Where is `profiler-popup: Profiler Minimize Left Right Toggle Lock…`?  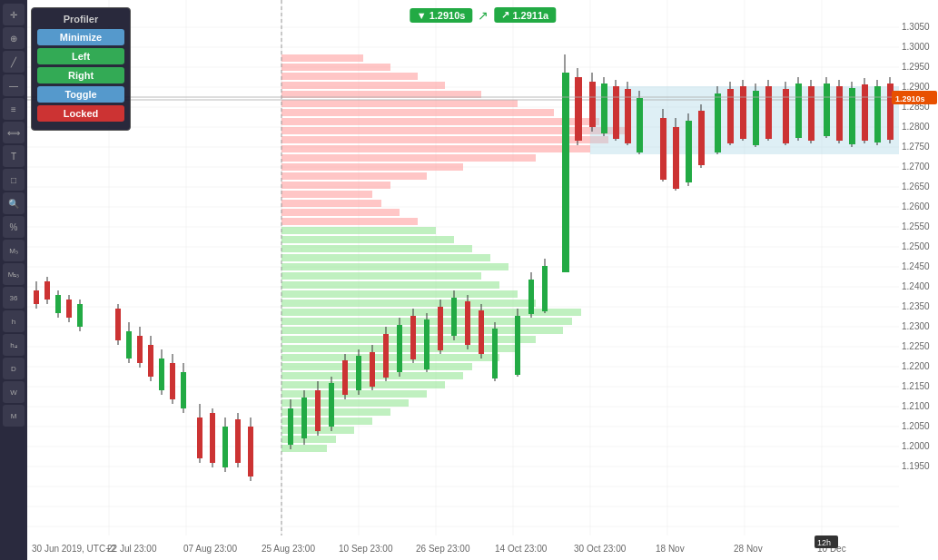
profiler-popup: Profiler Minimize Left Right Toggle Lock… is located at coordinates (81, 69).